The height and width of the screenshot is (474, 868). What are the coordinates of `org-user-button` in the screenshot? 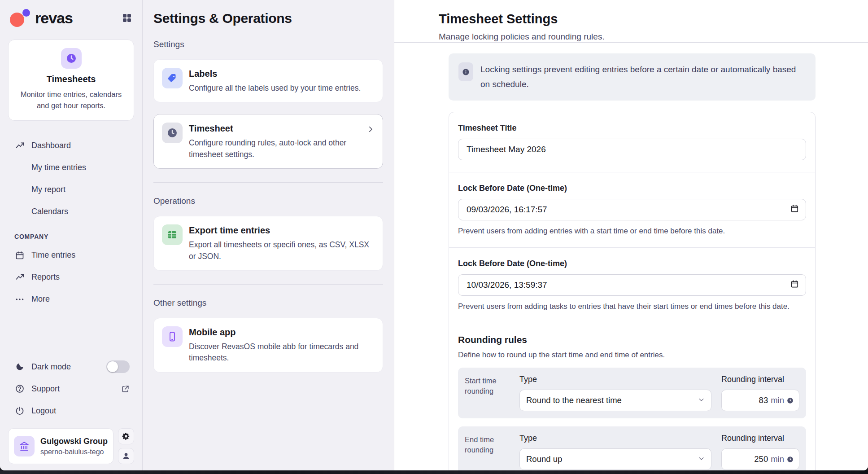 It's located at (126, 456).